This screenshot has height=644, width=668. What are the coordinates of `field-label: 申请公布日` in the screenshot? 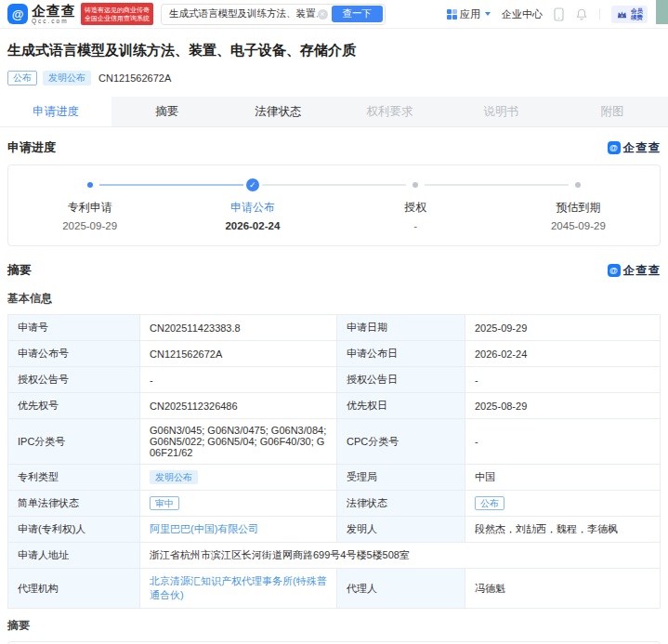 It's located at (401, 354).